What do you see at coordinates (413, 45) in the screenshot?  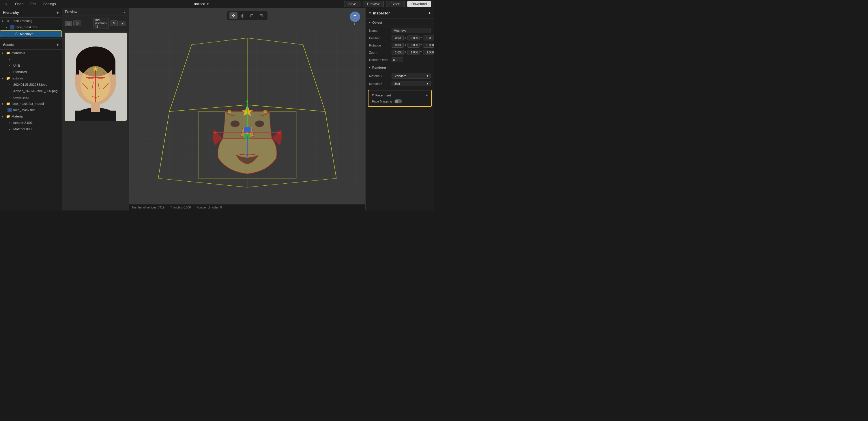 I see `rot-y-input` at bounding box center [413, 45].